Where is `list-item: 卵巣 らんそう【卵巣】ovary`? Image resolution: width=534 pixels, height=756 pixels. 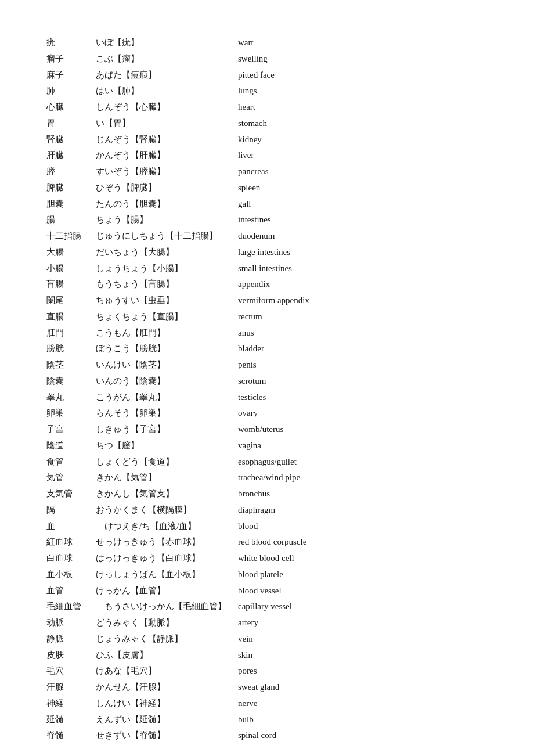
list-item: 卵巣 らんそう【卵巣】ovary is located at coordinates (267, 413).